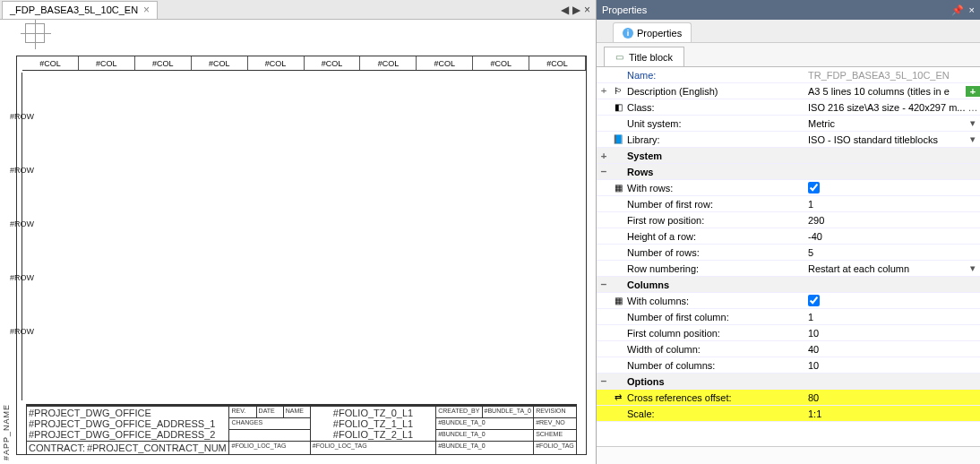  What do you see at coordinates (885, 124) in the screenshot?
I see `prop-value: Metric` at bounding box center [885, 124].